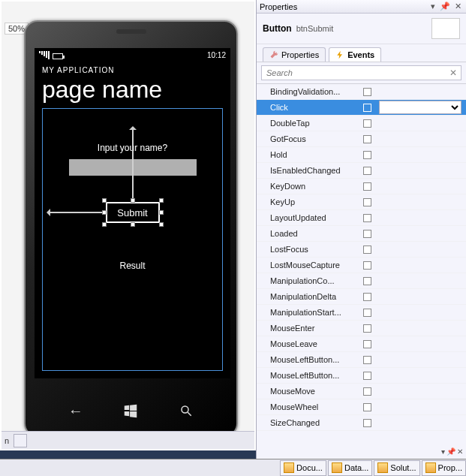  Describe the element at coordinates (132, 71) in the screenshot. I see `app-title: MY APPLICATION` at that location.